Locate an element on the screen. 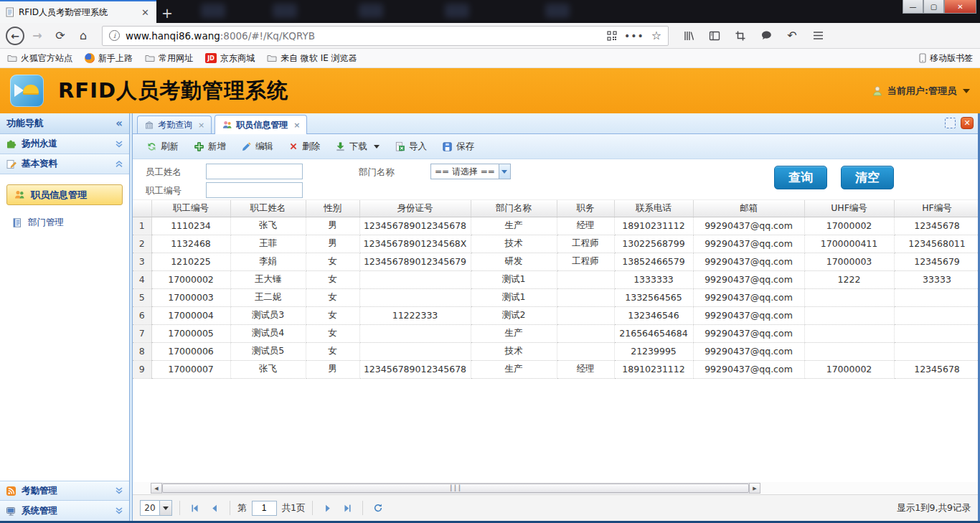 The height and width of the screenshot is (523, 980). edit-button: 编辑 is located at coordinates (257, 146).